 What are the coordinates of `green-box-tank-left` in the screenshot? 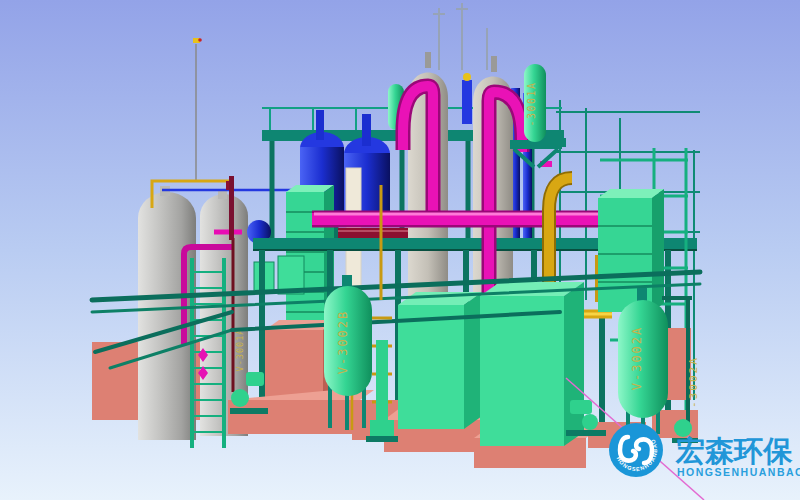 It's located at (440, 360).